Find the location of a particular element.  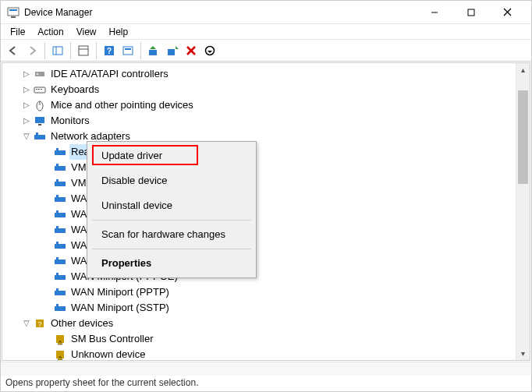

minimize-button is located at coordinates (434, 12).